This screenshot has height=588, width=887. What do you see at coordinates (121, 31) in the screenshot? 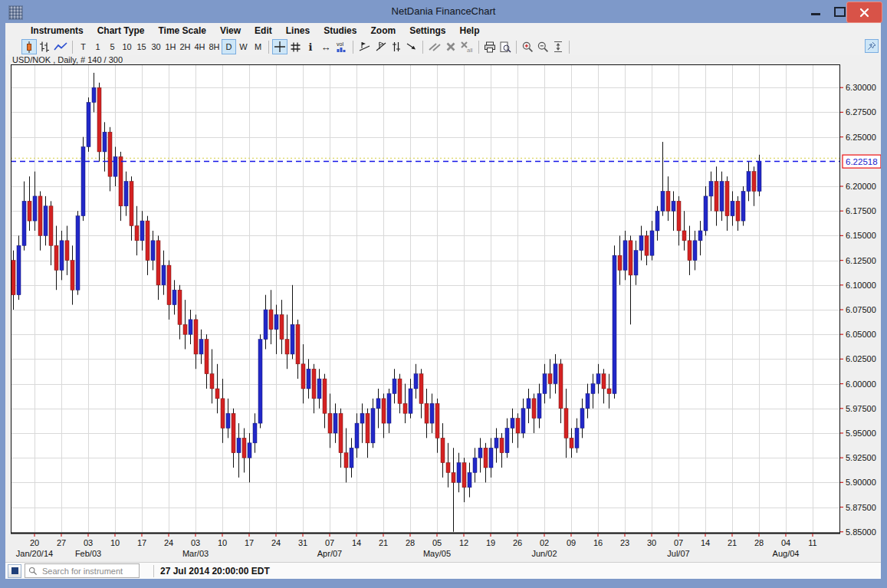
I see `menu-item-chart-type: Chart Type` at bounding box center [121, 31].